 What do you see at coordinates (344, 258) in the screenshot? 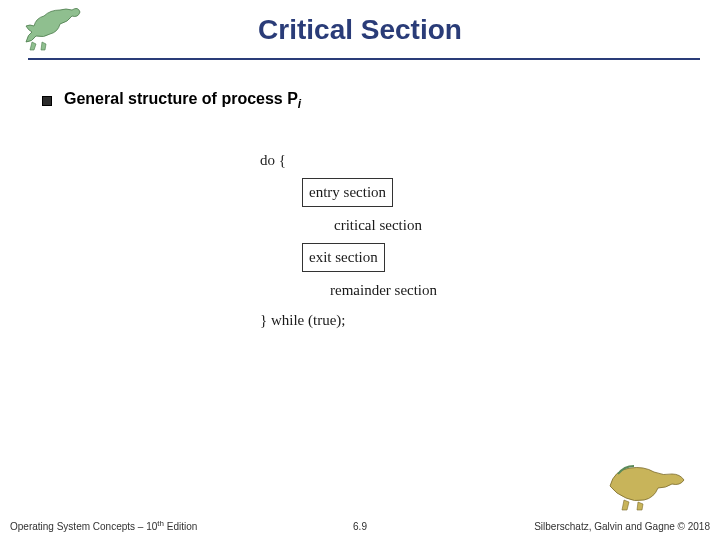
I see `exit-box: exit section` at bounding box center [344, 258].